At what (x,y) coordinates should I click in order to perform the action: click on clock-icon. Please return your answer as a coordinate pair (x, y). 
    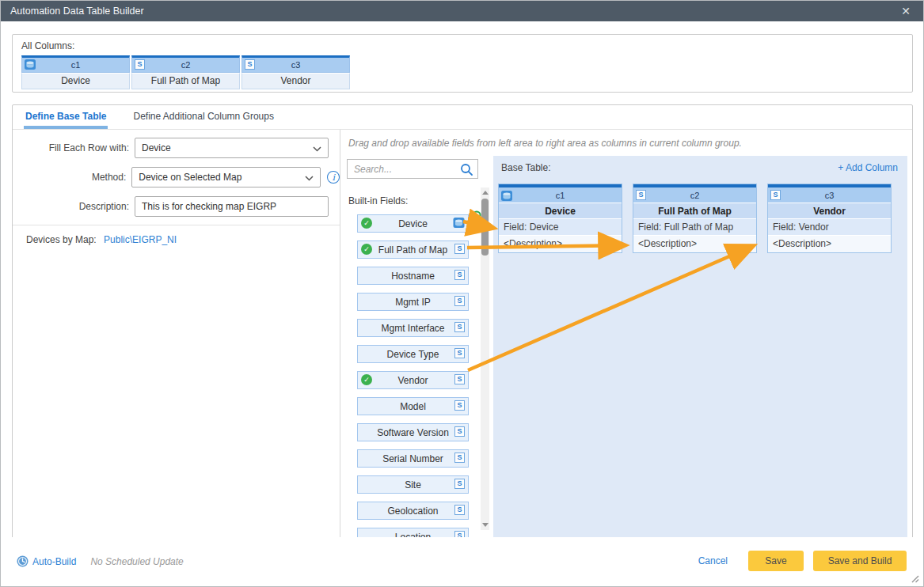
    Looking at the image, I should click on (22, 562).